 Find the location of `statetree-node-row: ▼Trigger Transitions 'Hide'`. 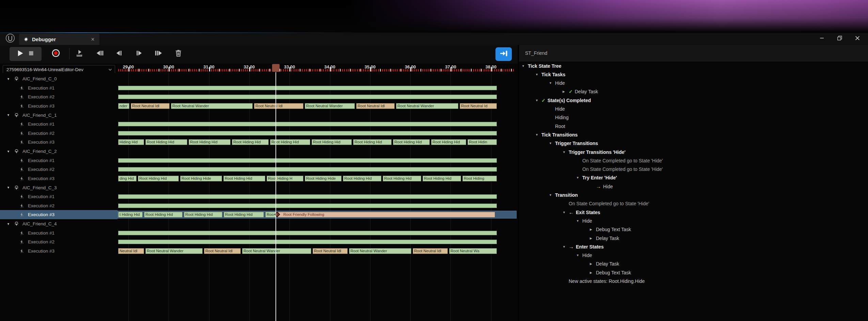

statetree-node-row: ▼Trigger Transitions 'Hide' is located at coordinates (693, 152).